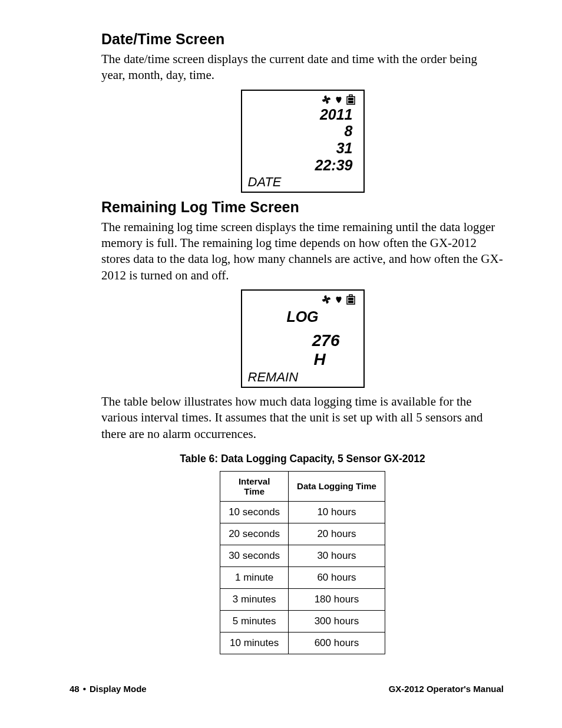  Describe the element at coordinates (303, 599) in the screenshot. I see `table-row: 3 minutes180 hours` at that location.